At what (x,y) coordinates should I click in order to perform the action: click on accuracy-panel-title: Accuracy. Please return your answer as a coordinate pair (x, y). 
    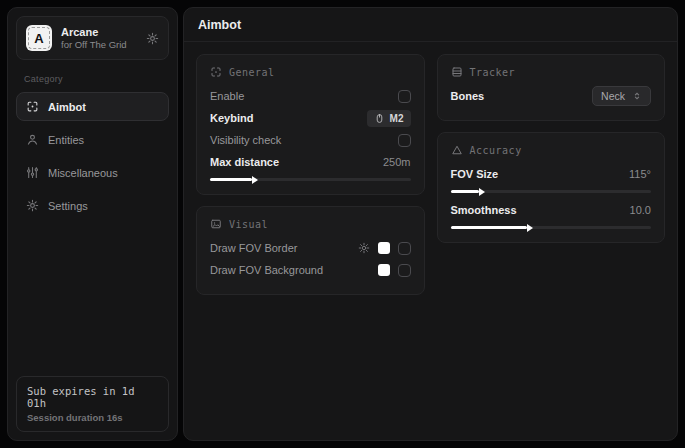
    Looking at the image, I should click on (496, 150).